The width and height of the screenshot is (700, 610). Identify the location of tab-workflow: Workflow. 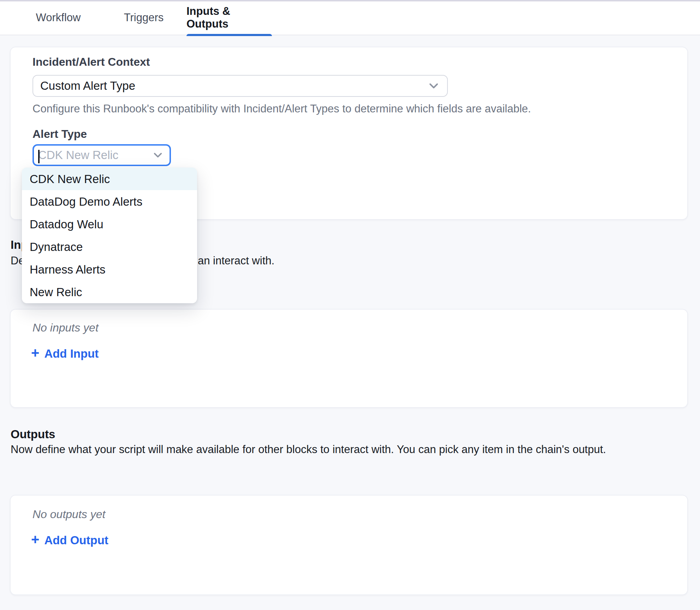
(58, 18).